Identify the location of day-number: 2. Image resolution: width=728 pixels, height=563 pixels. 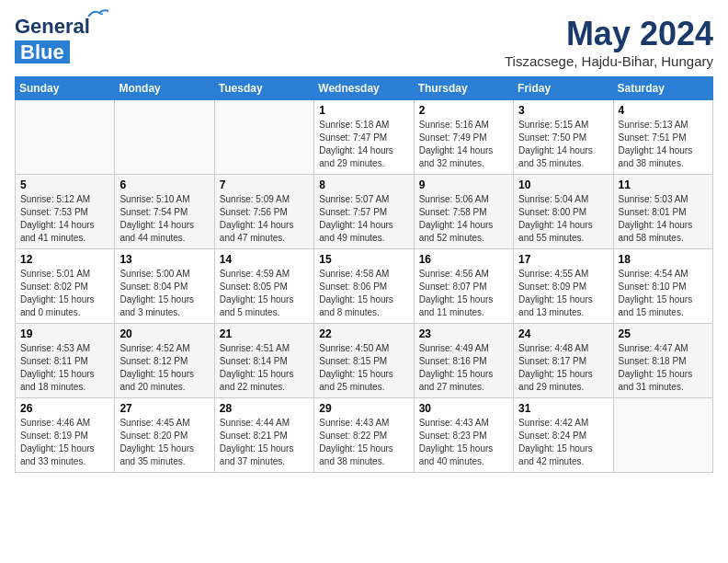
(463, 110).